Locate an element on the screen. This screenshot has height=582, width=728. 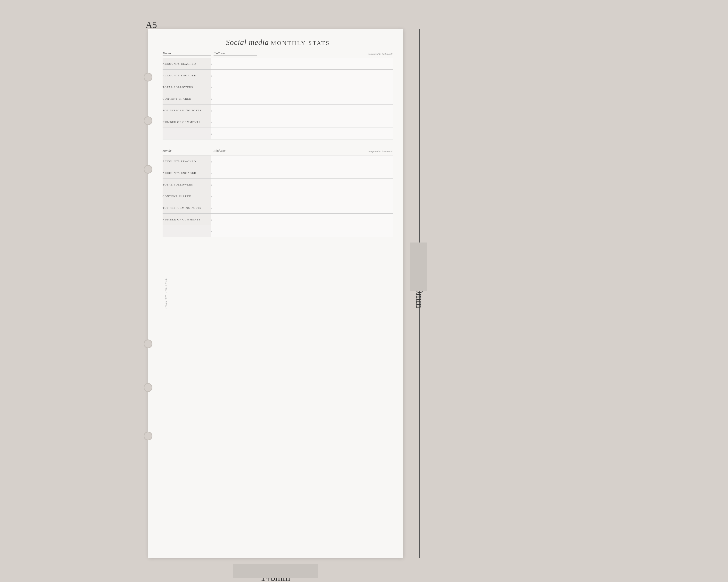
compared-label-2: compared to last month is located at coordinates (326, 151).